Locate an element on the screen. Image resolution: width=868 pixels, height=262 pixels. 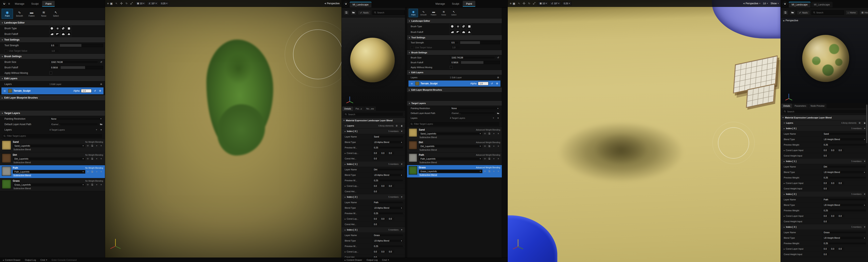
falloff-tip-icon is located at coordinates (69, 34).